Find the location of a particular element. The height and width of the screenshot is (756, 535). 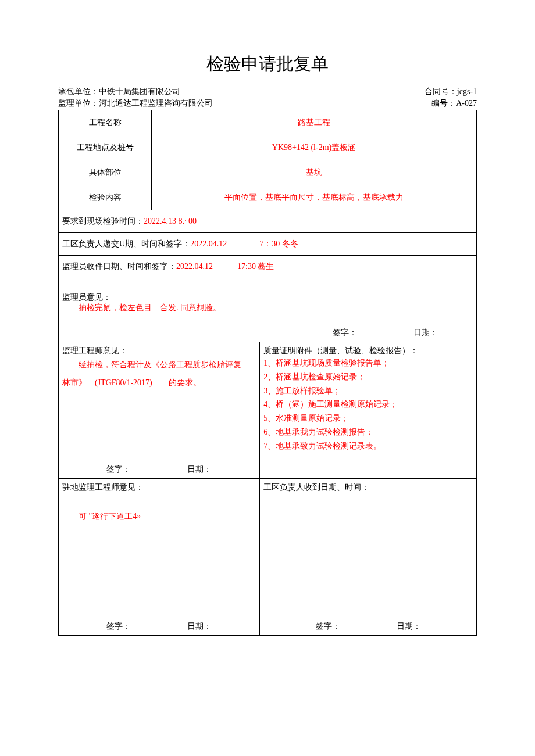

engineer-opinion-line2: 林市》 (JTGF80/1-2017) 的要求。 is located at coordinates (131, 382).